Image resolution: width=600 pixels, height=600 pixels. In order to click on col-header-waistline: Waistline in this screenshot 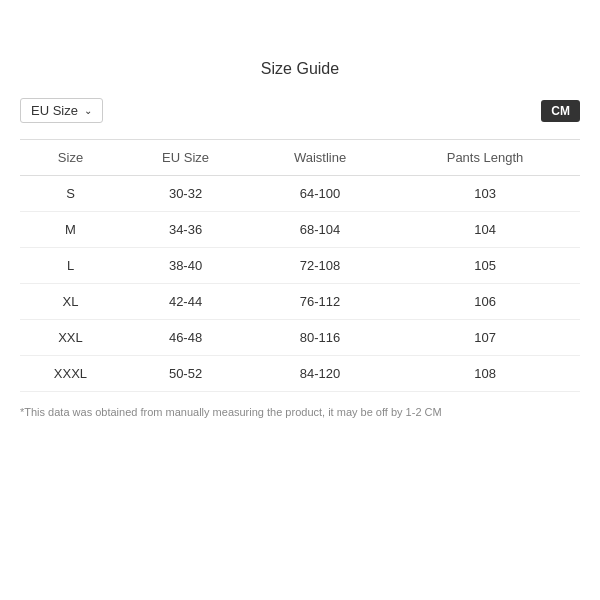, I will do `click(320, 158)`.